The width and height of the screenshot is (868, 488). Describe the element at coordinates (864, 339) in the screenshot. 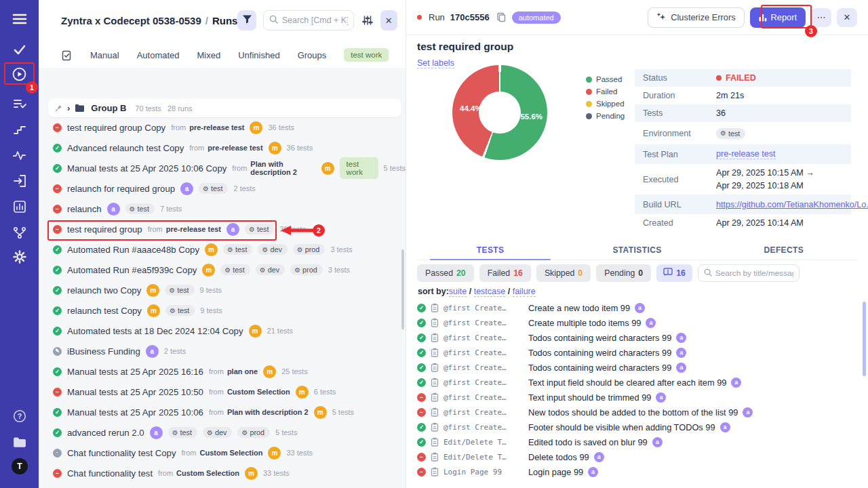

I see `right-scrollbar-thumb` at that location.